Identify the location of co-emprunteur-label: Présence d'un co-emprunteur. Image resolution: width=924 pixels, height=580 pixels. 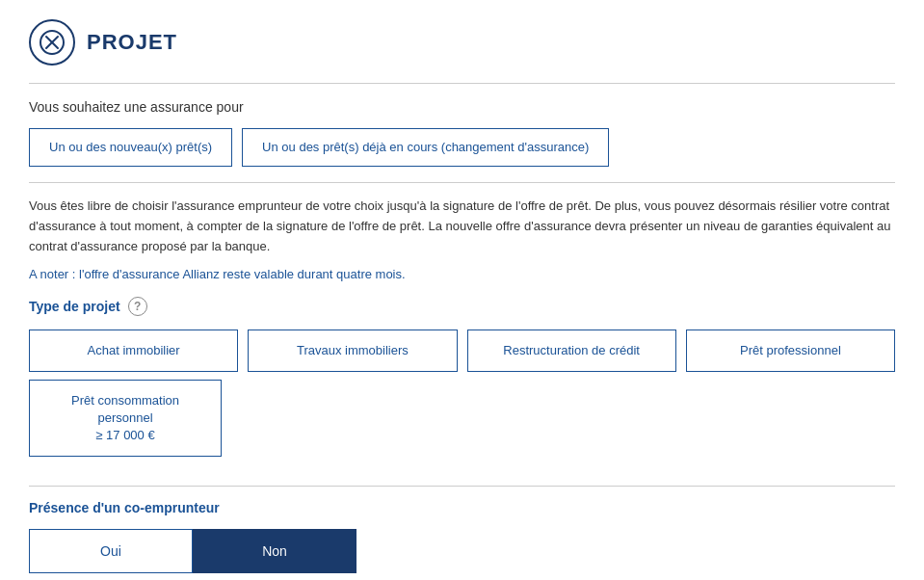
(462, 508).